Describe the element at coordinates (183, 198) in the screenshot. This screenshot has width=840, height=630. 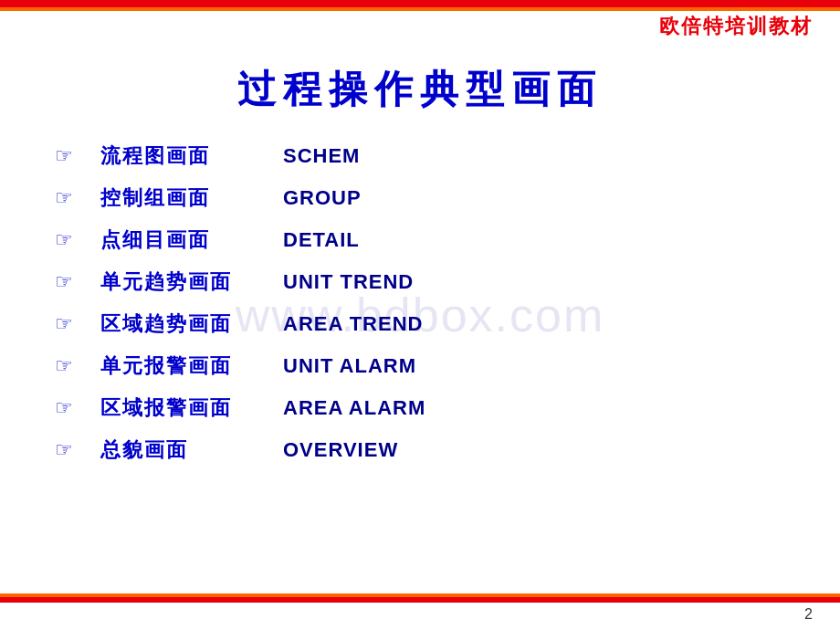
I see `menu-chinese-label: 控制组画面` at that location.